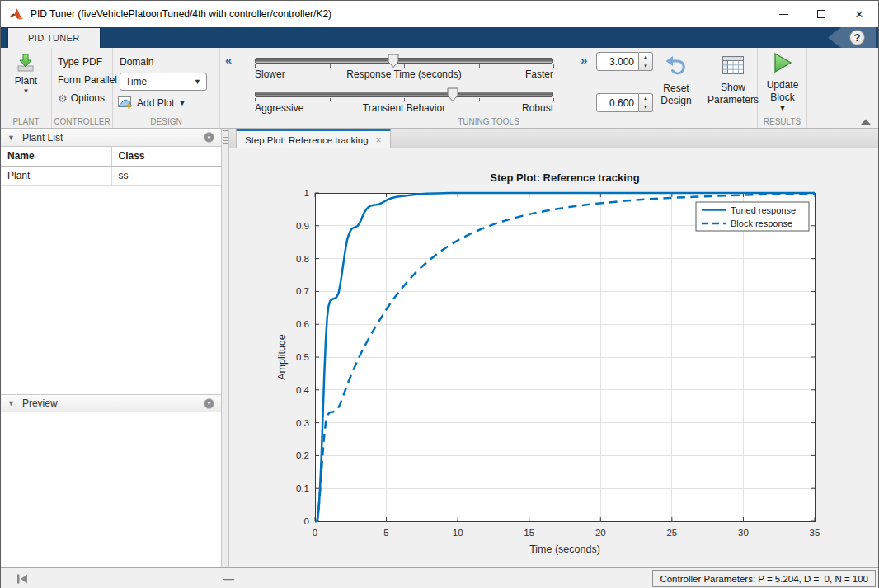  I want to click on options-button: ⚙ Options, so click(82, 98).